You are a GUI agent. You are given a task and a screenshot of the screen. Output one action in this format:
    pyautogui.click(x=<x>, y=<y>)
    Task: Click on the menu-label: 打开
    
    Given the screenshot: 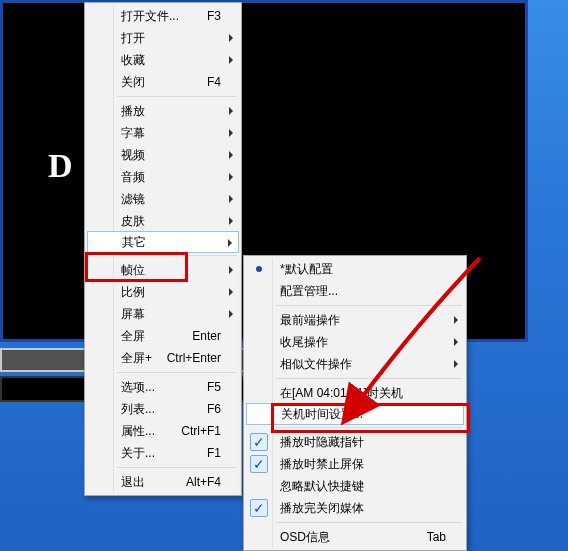 What is the action you would take?
    pyautogui.click(x=133, y=38)
    